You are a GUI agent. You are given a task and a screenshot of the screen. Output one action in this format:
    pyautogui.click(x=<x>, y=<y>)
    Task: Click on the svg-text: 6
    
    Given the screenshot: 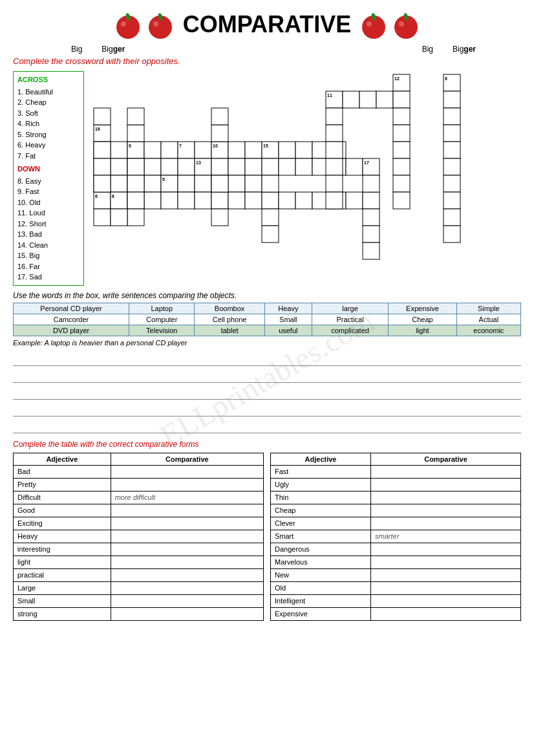 What is the action you would take?
    pyautogui.click(x=96, y=197)
    